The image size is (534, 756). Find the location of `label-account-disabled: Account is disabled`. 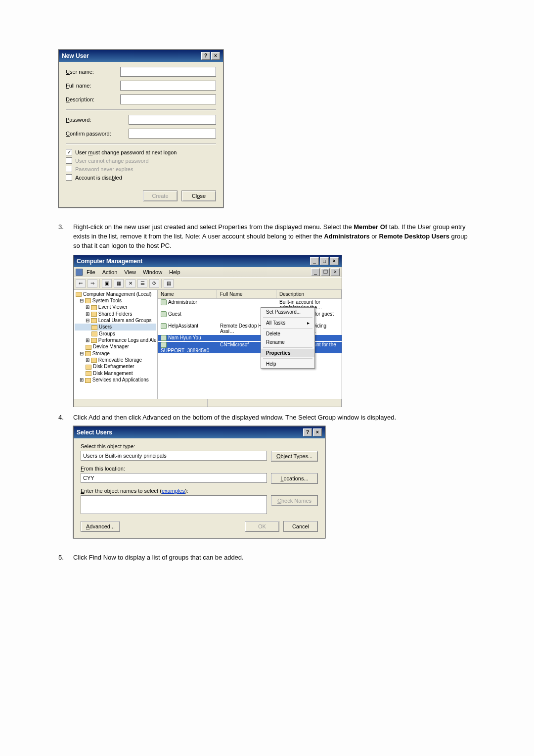

label-account-disabled: Account is disabled is located at coordinates (99, 178).